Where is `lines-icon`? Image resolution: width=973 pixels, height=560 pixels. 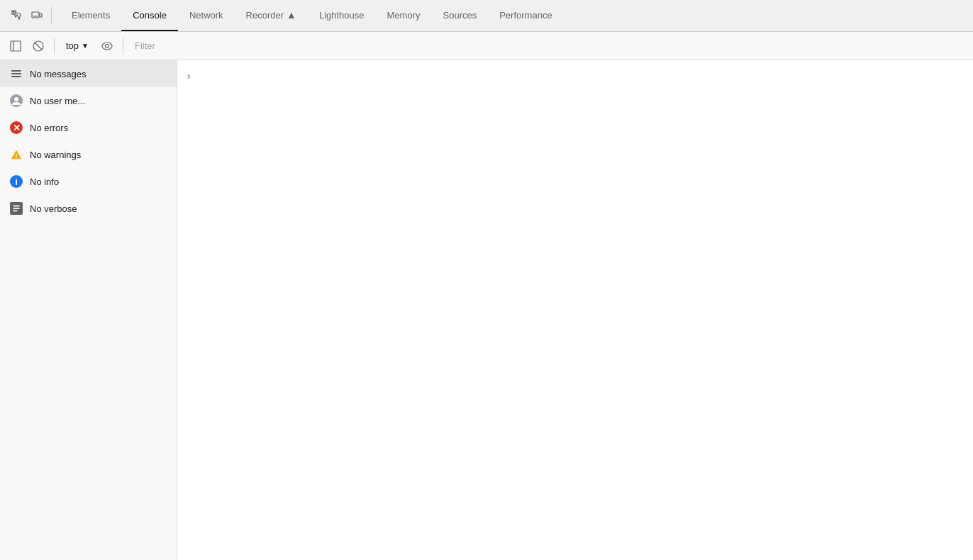
lines-icon is located at coordinates (16, 74).